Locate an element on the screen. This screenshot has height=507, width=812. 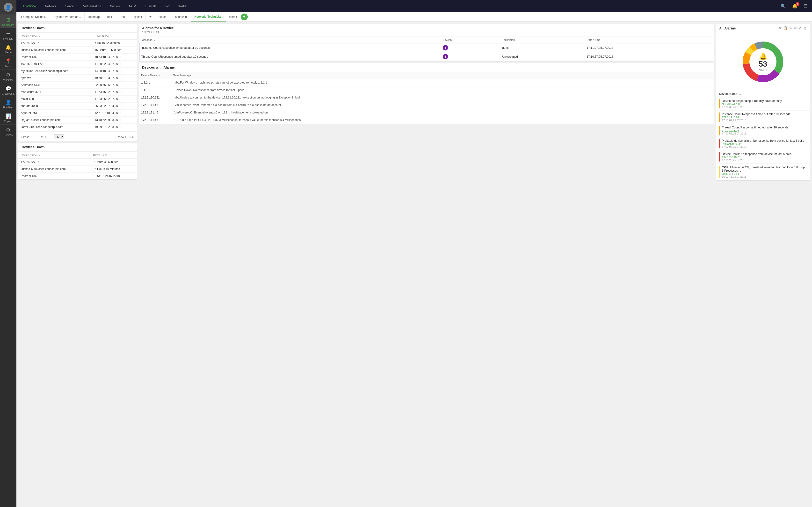
all-alarms-card: All Alarms ↻ 📋 ✎ ⧉ ⤢ 🗑 is located at coordinates (763, 102).